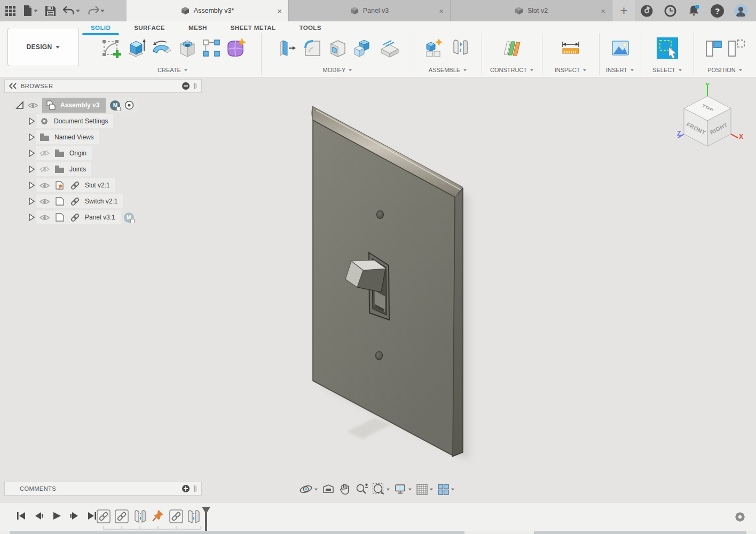 This screenshot has height=534, width=756. Describe the element at coordinates (338, 70) in the screenshot. I see `group-modify-label: MODIFY` at that location.